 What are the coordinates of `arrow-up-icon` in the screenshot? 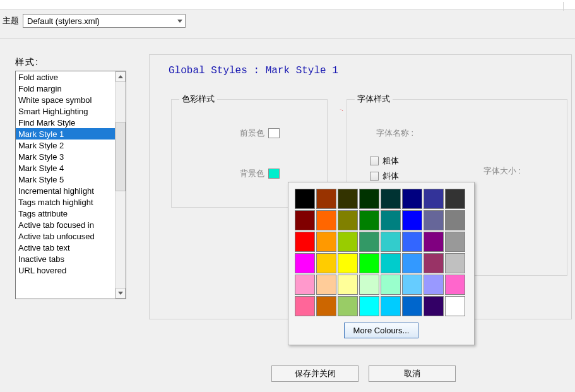 It's located at (121, 77).